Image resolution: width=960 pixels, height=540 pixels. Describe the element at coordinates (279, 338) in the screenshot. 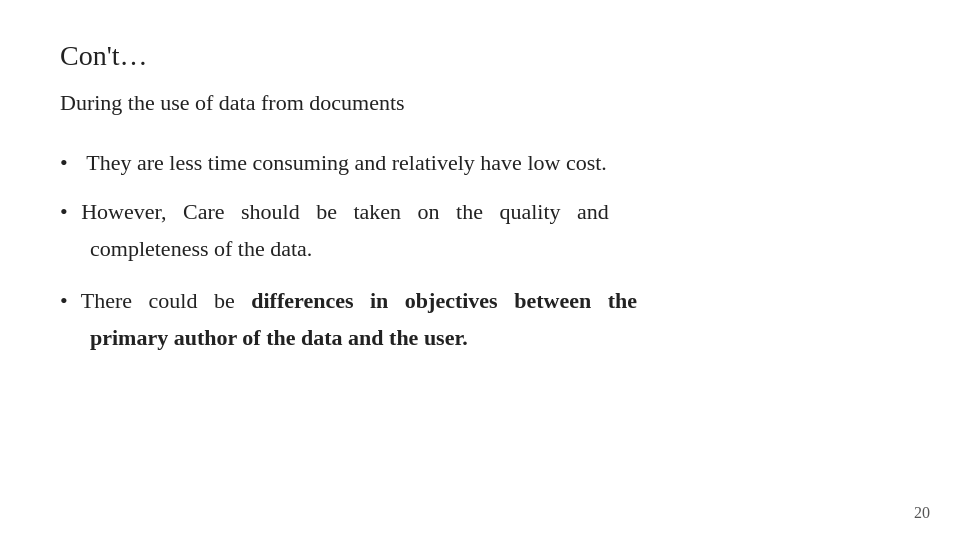

I see `bold-primary-author: primary author of the data and the user.` at that location.